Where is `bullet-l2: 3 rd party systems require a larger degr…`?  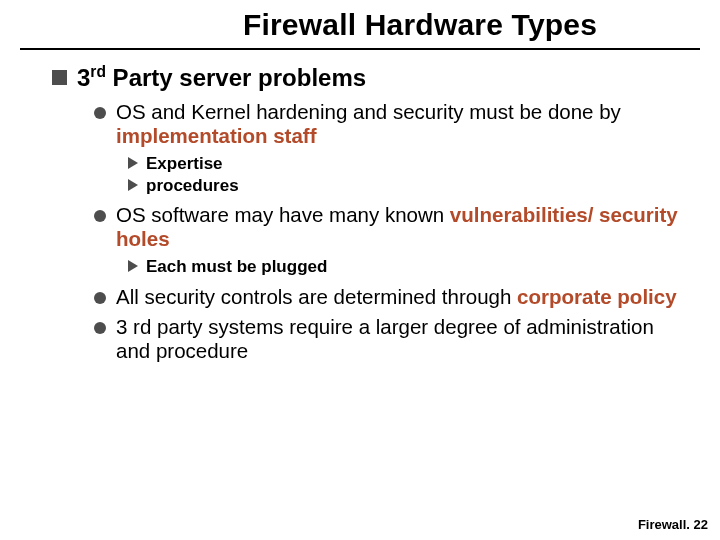 bullet-l2: 3 rd party systems require a larger degr… is located at coordinates (392, 339).